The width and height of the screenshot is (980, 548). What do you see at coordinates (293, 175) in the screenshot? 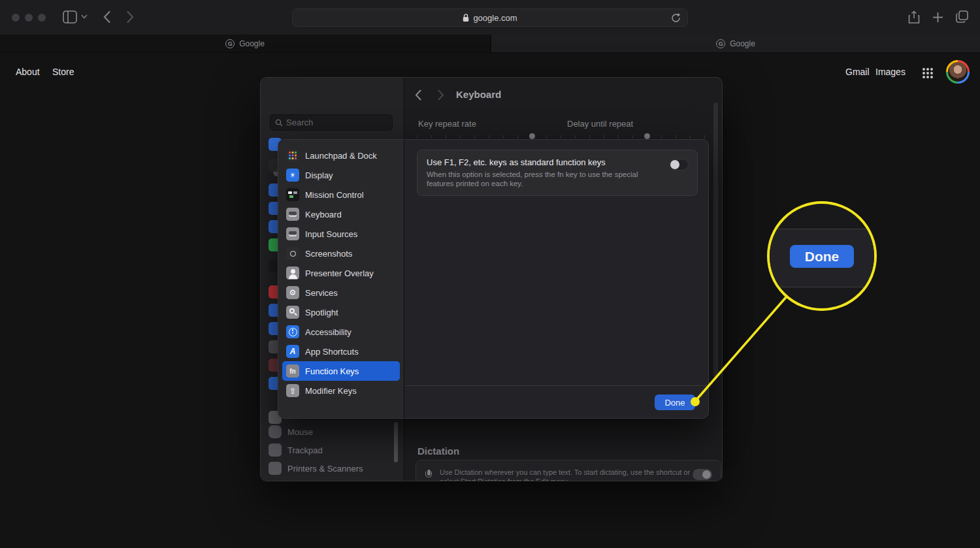
I see `display-icon: ☀` at bounding box center [293, 175].